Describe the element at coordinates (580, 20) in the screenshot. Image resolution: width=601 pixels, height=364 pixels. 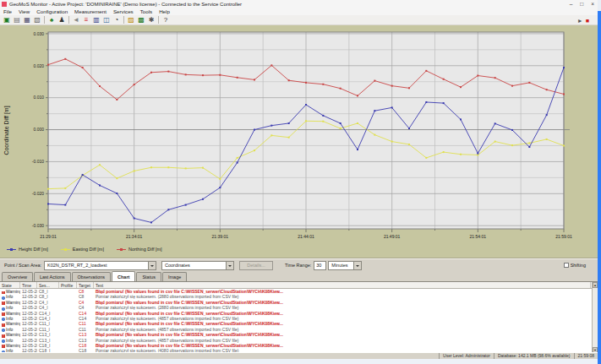
I see `run-icon: ►` at that location.